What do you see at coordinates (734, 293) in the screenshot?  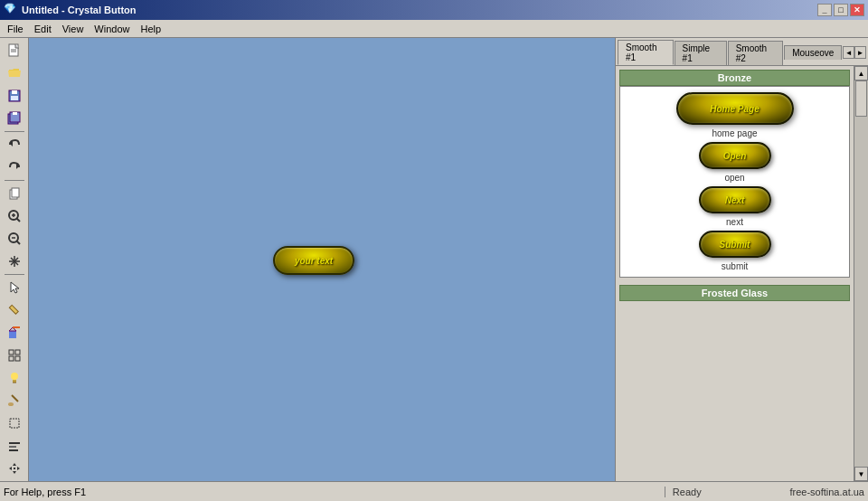 I see `frosted-section: Frosted Glass` at bounding box center [734, 293].